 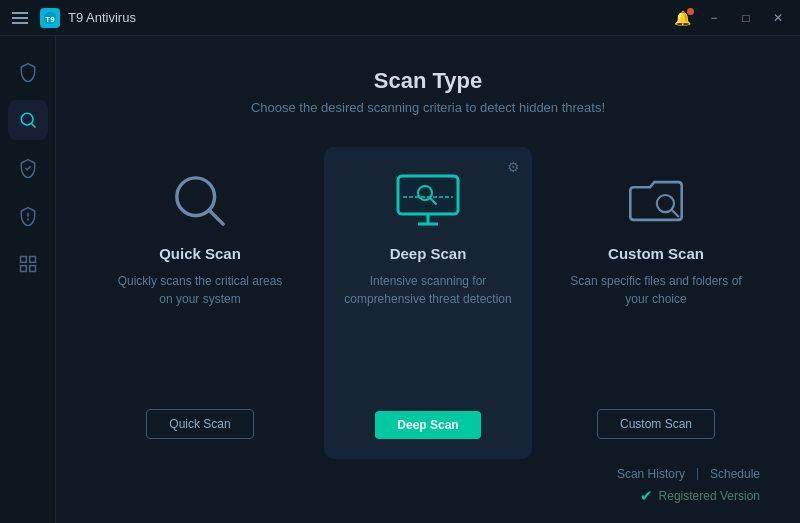 What do you see at coordinates (200, 332) in the screenshot?
I see `quick-scan-desc: Quickly scans the critical areas on your…` at bounding box center [200, 332].